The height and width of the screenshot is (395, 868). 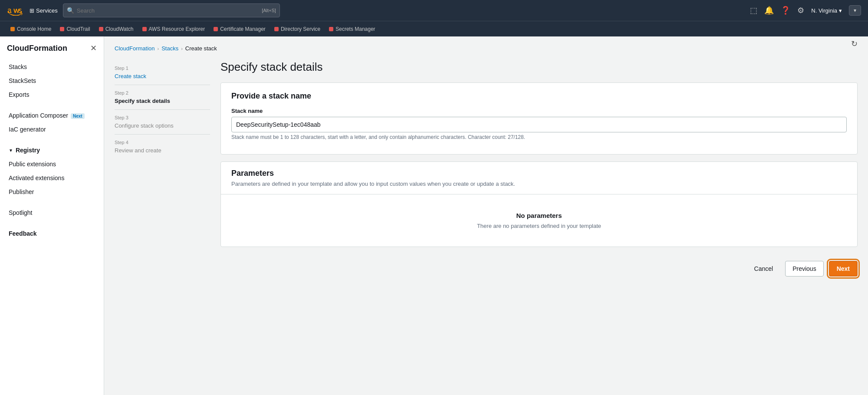 What do you see at coordinates (539, 118) in the screenshot?
I see `stack-name-card: Provide a stack name Stack name Stack na…` at bounding box center [539, 118].